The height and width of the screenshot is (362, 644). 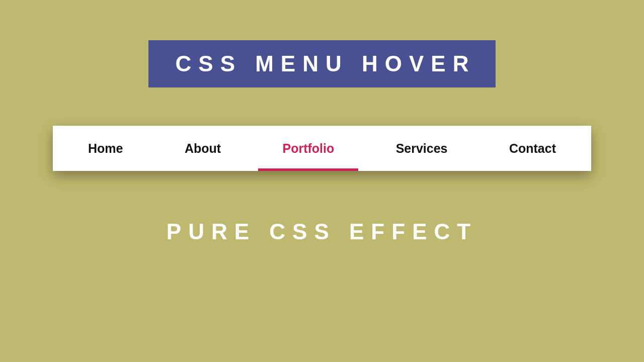 I want to click on main-navbar: Home About Portfolio Services Contact, so click(x=322, y=148).